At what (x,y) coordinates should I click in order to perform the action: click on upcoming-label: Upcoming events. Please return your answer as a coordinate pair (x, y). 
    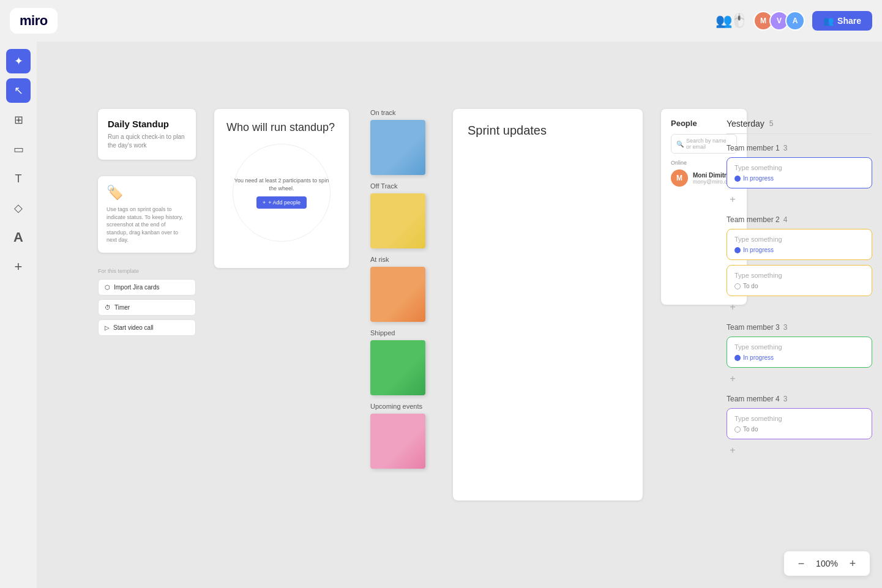
    Looking at the image, I should click on (404, 406).